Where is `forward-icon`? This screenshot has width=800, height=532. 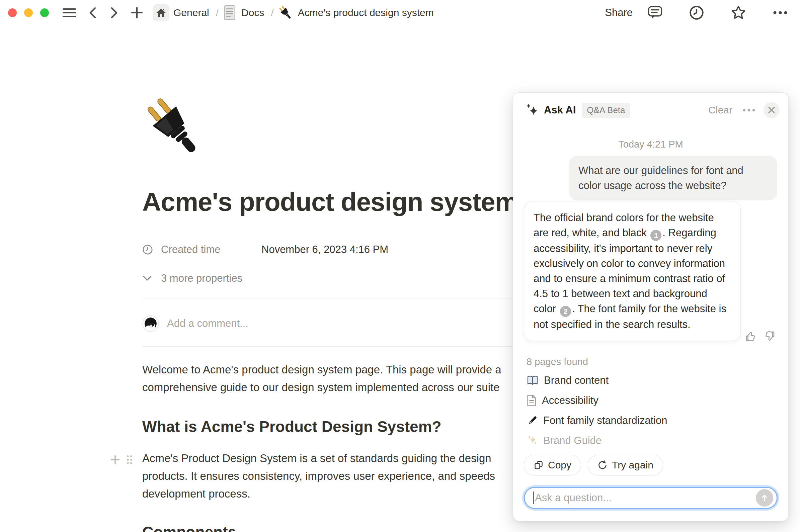
forward-icon is located at coordinates (114, 13).